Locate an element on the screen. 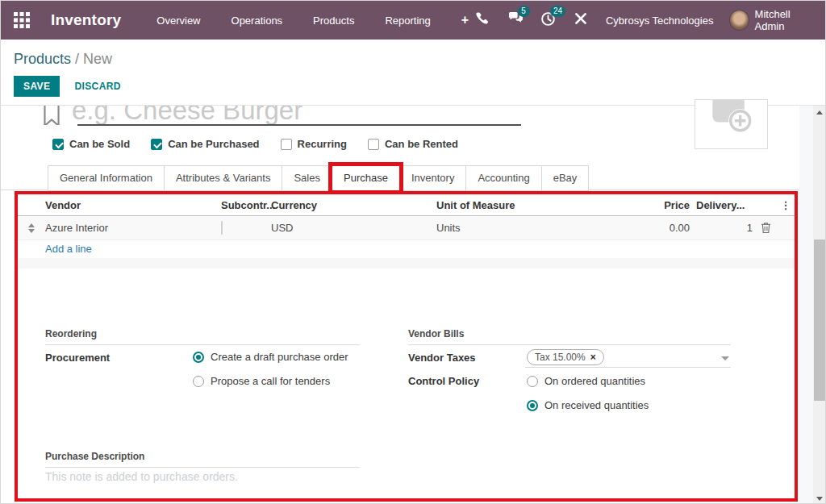  user-avatar is located at coordinates (739, 20).